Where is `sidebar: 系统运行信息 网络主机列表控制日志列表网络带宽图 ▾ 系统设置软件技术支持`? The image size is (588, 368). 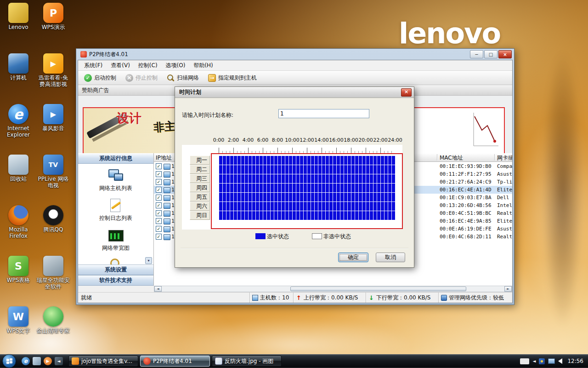 sidebar: 系统运行信息 网络主机列表控制日志列表网络带宽图 ▾ 系统设置软件技术支持 is located at coordinates (116, 219).